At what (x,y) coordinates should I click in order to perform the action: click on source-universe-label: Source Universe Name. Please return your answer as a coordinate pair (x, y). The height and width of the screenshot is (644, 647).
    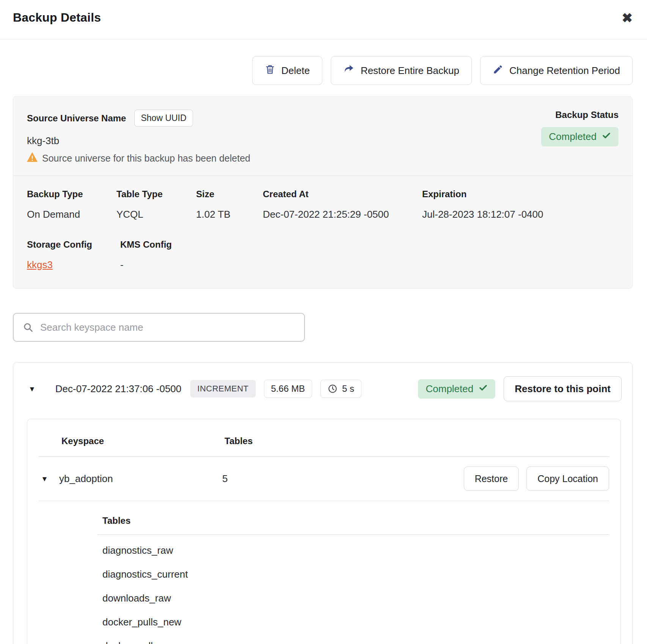
    Looking at the image, I should click on (77, 118).